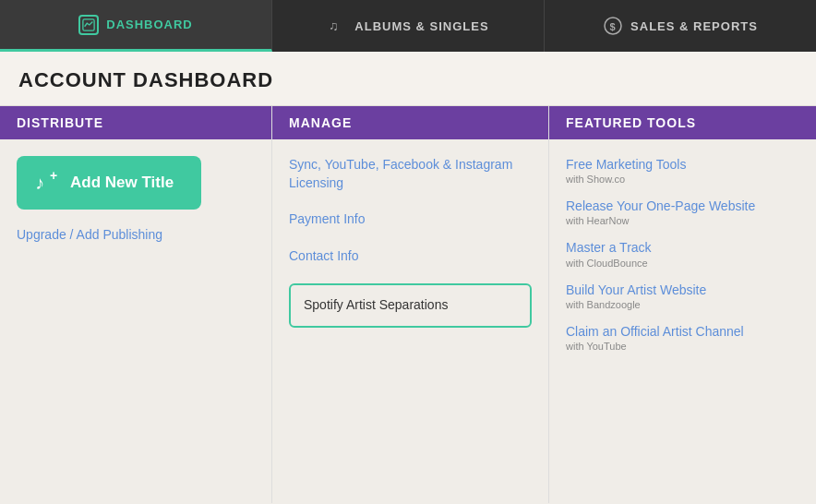 This screenshot has width=816, height=504. What do you see at coordinates (410, 123) in the screenshot?
I see `manage-header: MANAGE` at bounding box center [410, 123].